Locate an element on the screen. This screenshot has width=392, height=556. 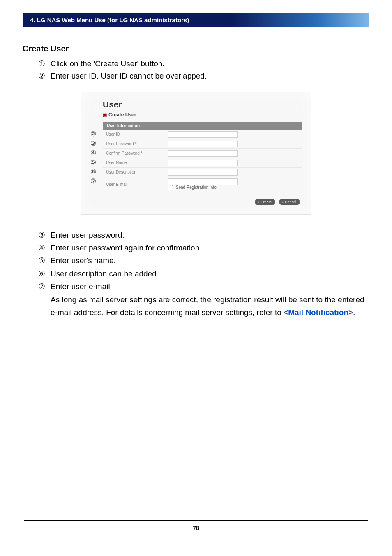
row-marker: ⑤ is located at coordinates (93, 162).